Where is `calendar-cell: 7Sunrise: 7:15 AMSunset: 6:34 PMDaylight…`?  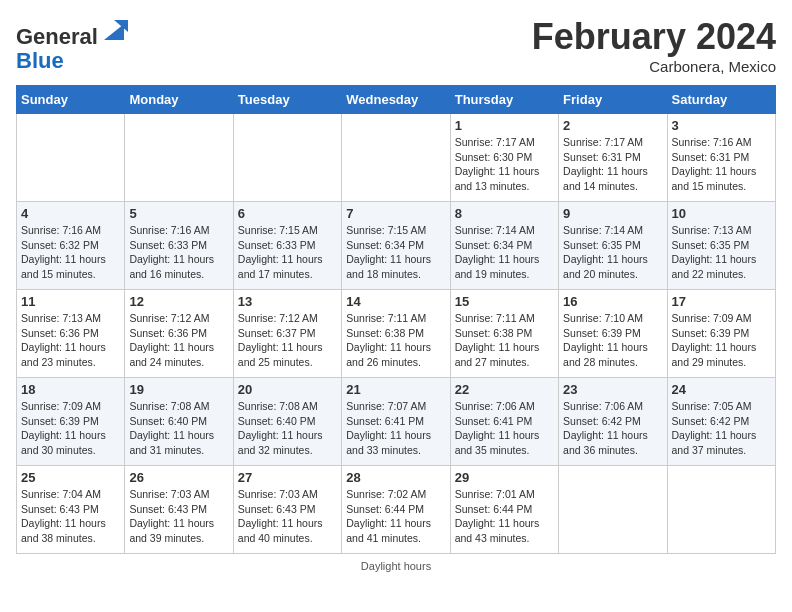
calendar-cell: 7Sunrise: 7:15 AMSunset: 6:34 PMDaylight… is located at coordinates (396, 246).